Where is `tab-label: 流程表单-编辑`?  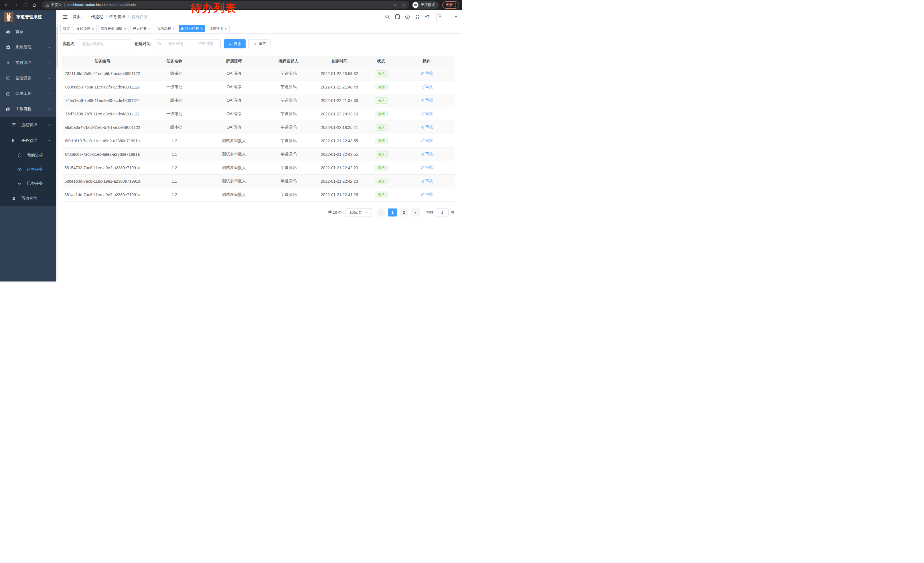
tab-label: 流程表单-编辑 is located at coordinates (112, 29).